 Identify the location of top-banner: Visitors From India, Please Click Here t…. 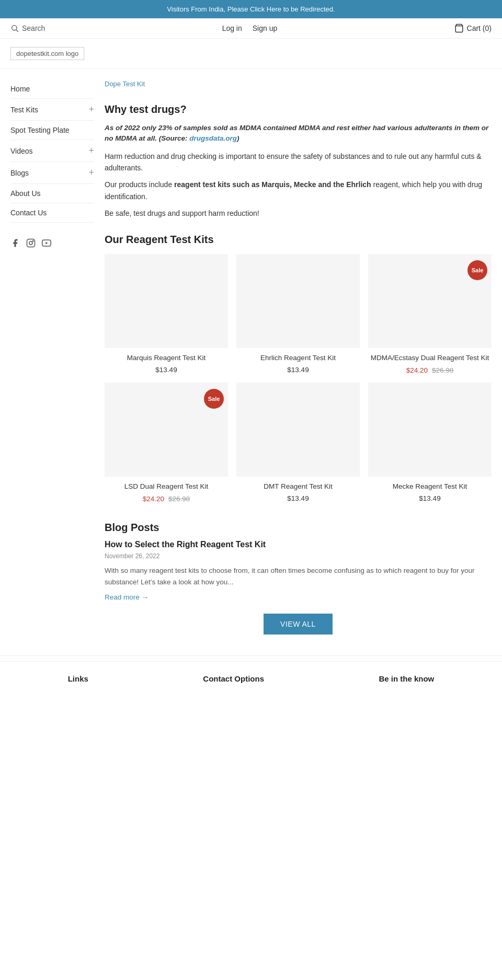
(251, 9).